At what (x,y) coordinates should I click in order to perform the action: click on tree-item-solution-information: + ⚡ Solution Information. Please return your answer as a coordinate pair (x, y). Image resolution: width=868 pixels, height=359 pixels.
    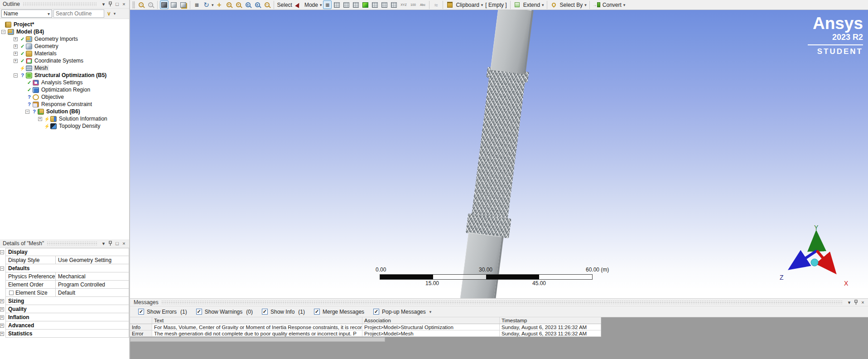
    Looking at the image, I should click on (64, 119).